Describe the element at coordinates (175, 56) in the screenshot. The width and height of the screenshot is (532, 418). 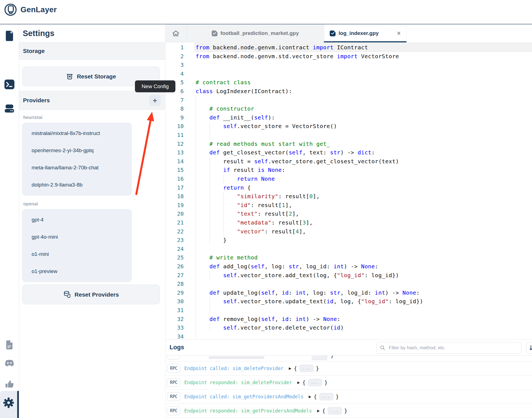
I see `line-number: 2` at that location.